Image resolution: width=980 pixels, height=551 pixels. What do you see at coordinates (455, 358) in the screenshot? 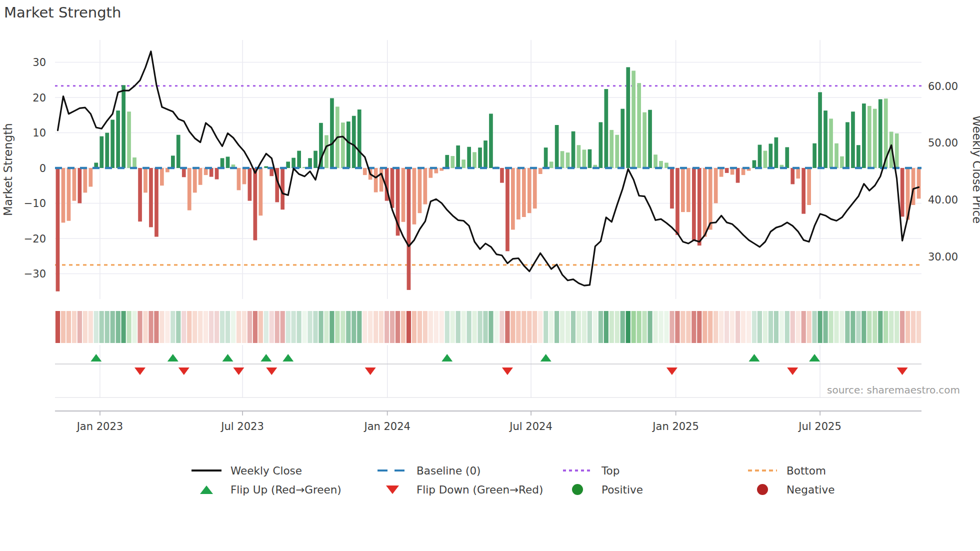
I see `flip-up-markers` at bounding box center [455, 358].